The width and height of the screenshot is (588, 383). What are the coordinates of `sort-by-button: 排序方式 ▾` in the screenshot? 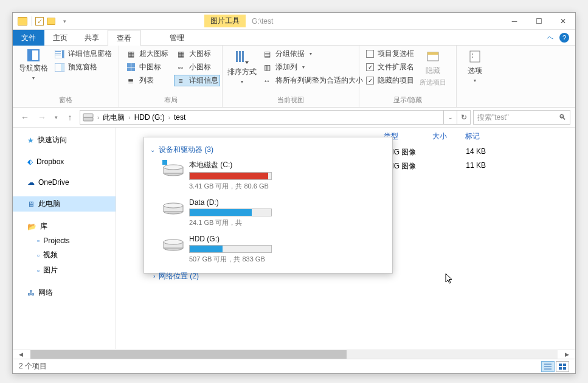 It's located at (242, 71).